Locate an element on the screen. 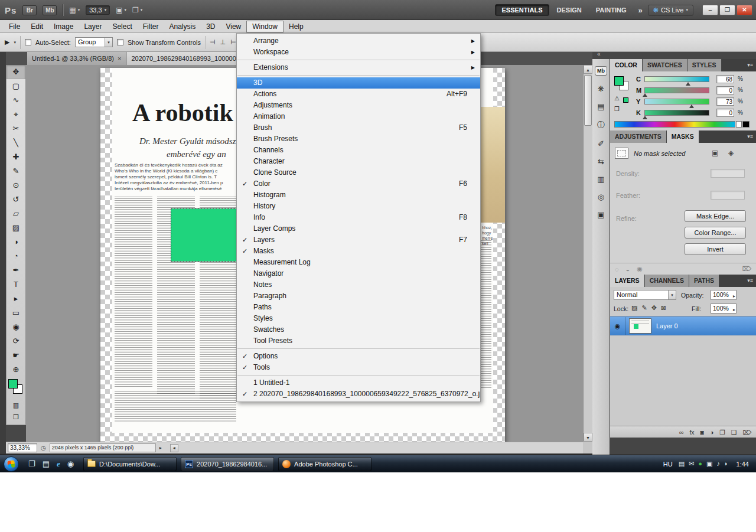  tab-adjustments: ADJUSTMENTS is located at coordinates (638, 137).